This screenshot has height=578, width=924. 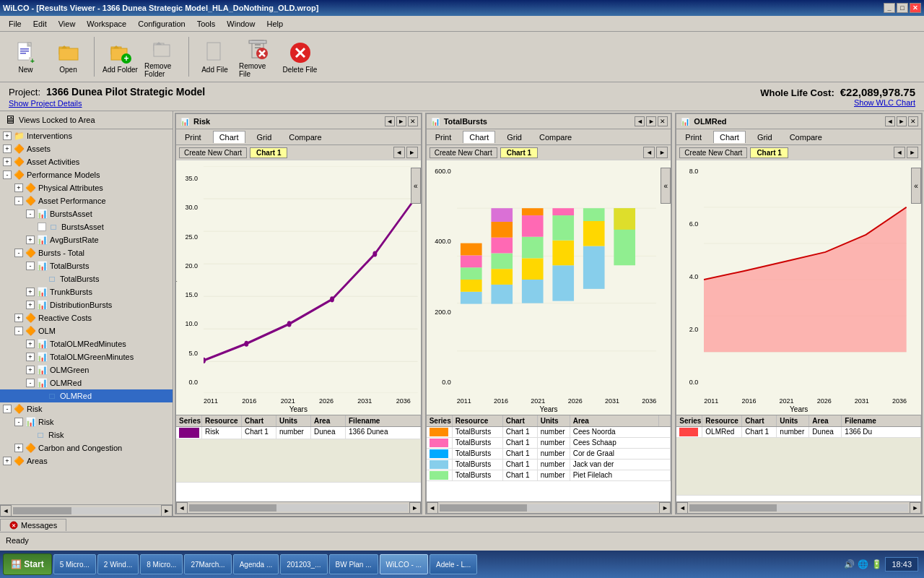 What do you see at coordinates (256, 564) in the screenshot?
I see `taskbar-item-4: Agenda ...` at bounding box center [256, 564].